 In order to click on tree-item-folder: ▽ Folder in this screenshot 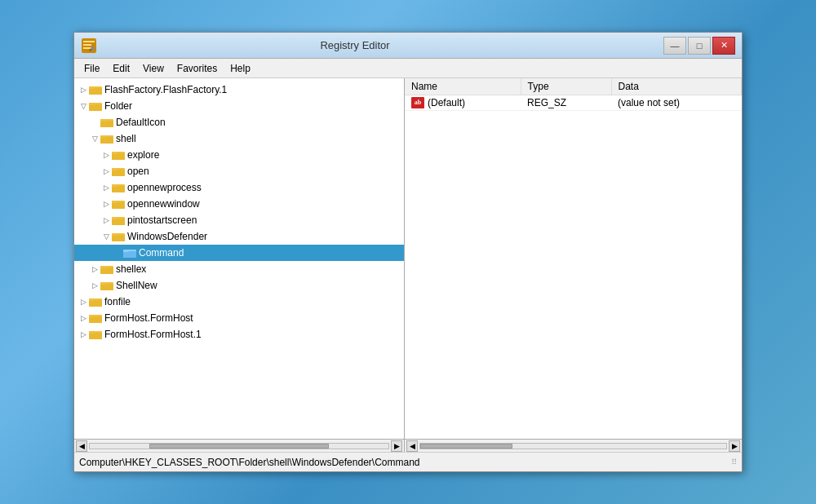, I will do `click(239, 106)`.